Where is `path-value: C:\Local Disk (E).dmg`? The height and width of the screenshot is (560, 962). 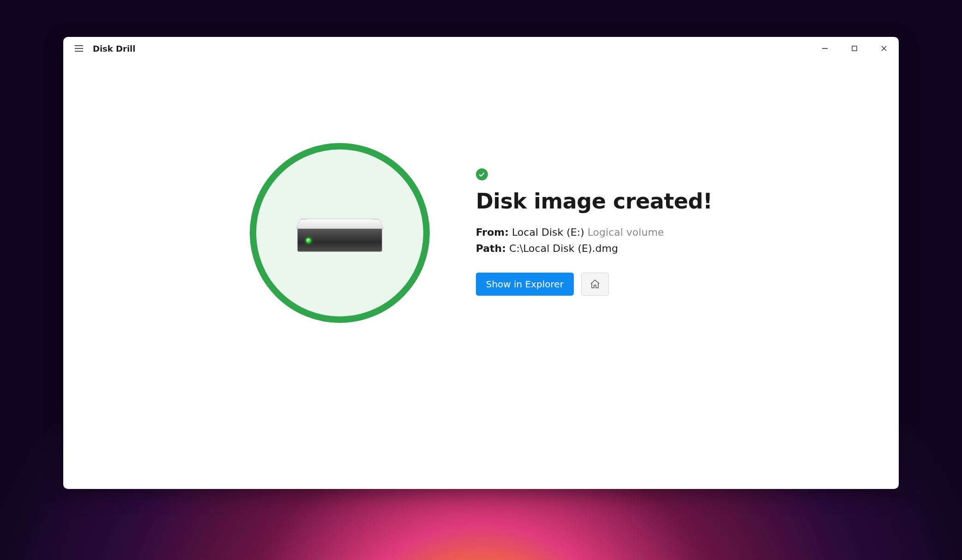 path-value: C:\Local Disk (E).dmg is located at coordinates (564, 248).